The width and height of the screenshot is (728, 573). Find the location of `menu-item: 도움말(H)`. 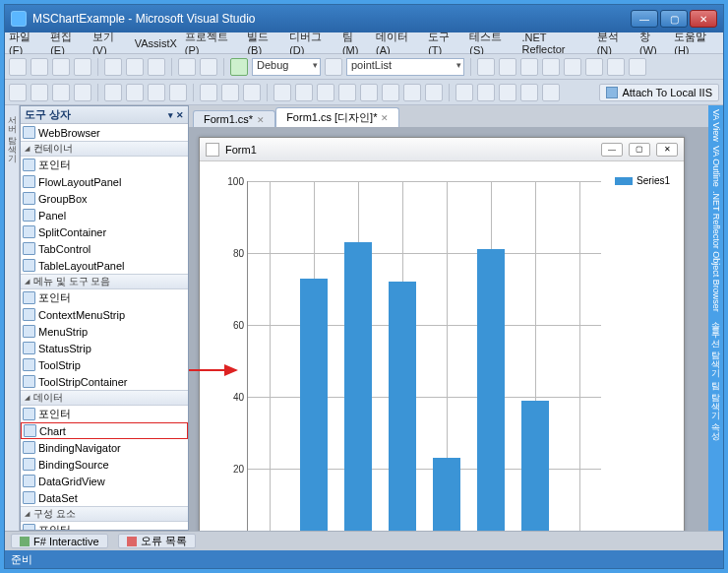

menu-item: 도움말(H) is located at coordinates (697, 43).